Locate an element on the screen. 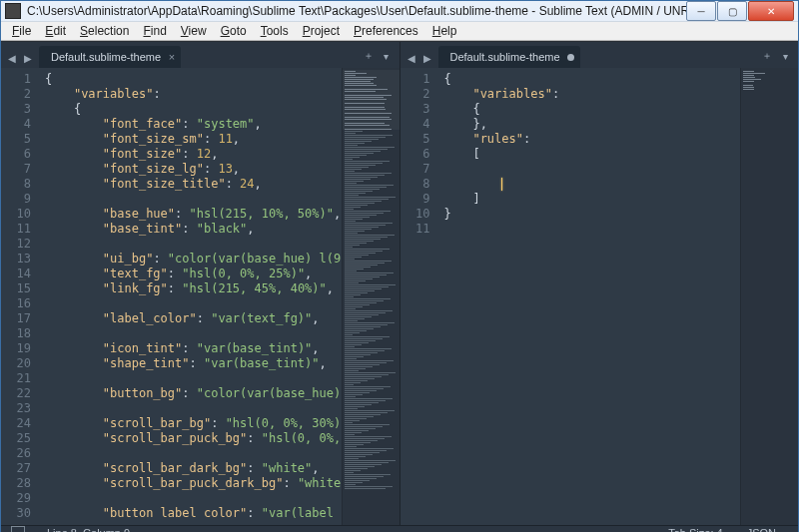  minimize-button: ─ is located at coordinates (701, 11).